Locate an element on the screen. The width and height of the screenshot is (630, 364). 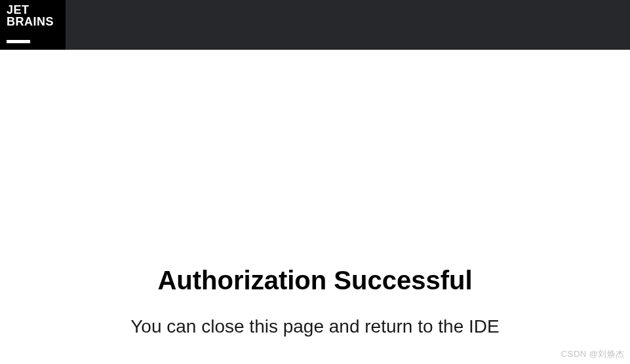
page-subtitle: You can close this page and return to th… is located at coordinates (315, 327).